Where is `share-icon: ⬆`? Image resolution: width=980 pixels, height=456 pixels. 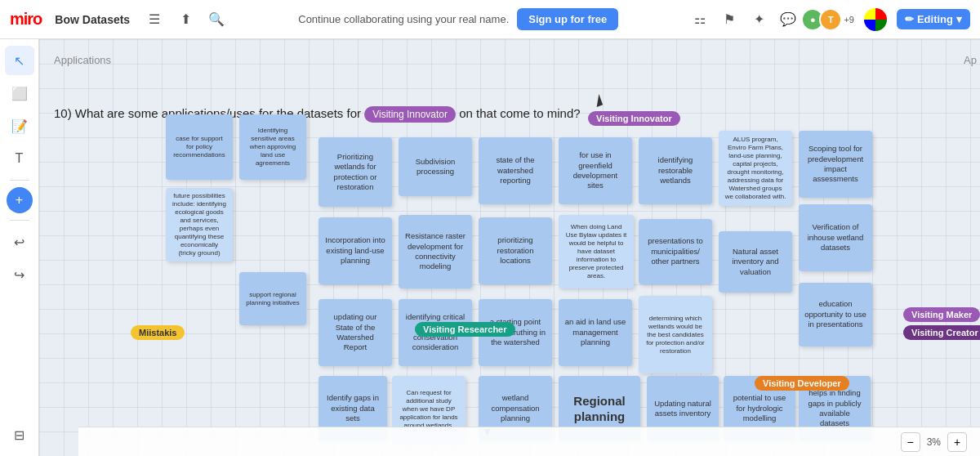 share-icon: ⬆ is located at coordinates (185, 20).